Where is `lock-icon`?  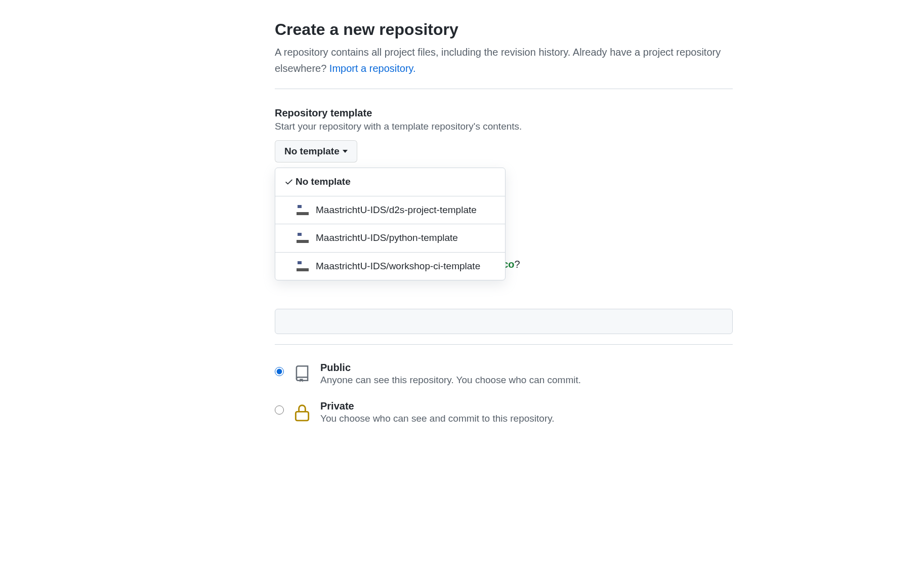 lock-icon is located at coordinates (302, 413).